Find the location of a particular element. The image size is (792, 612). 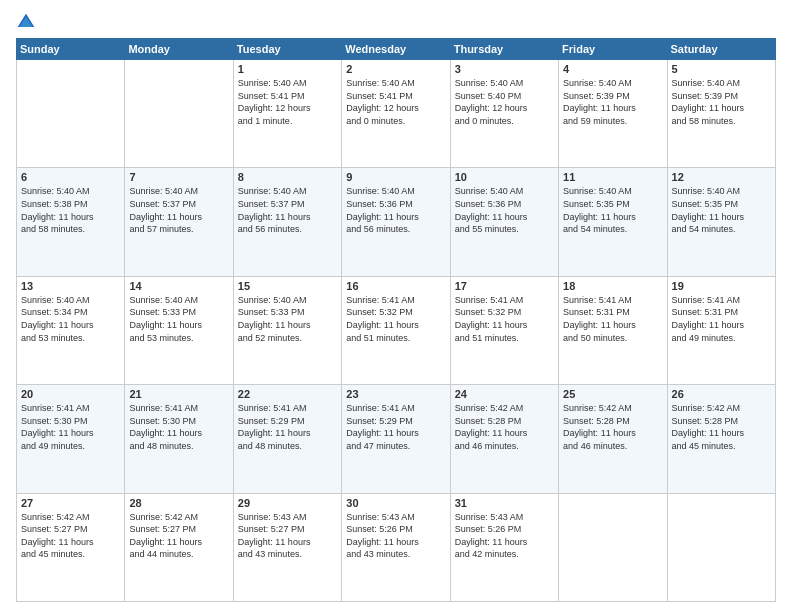

day-number: 28 is located at coordinates (178, 503).